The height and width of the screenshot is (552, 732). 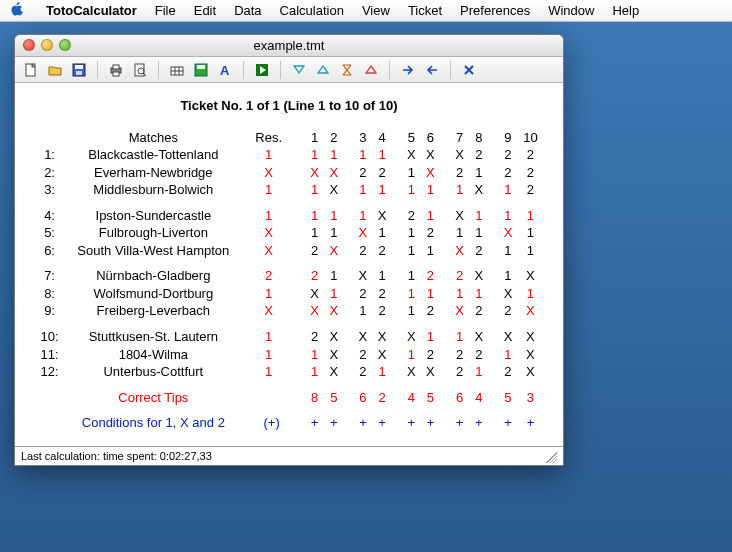 What do you see at coordinates (626, 10) in the screenshot?
I see `menu-help: Help` at bounding box center [626, 10].